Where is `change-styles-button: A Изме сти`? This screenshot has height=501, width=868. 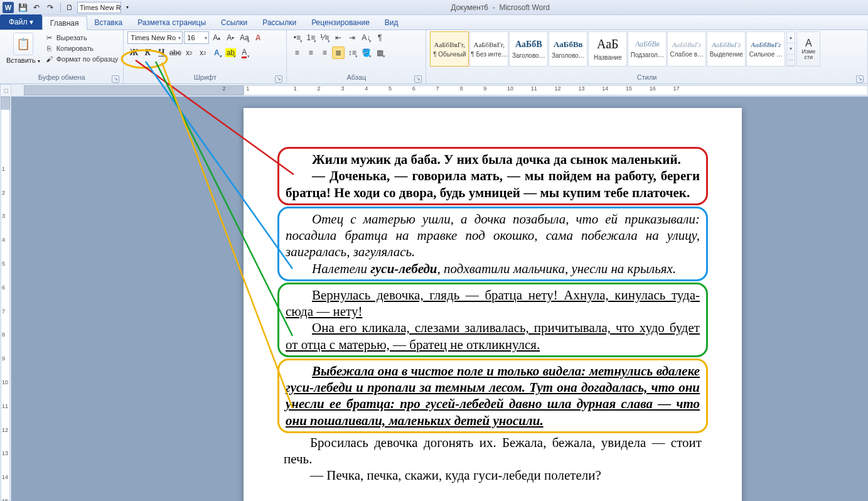
change-styles-button: A Изме сти is located at coordinates (808, 49).